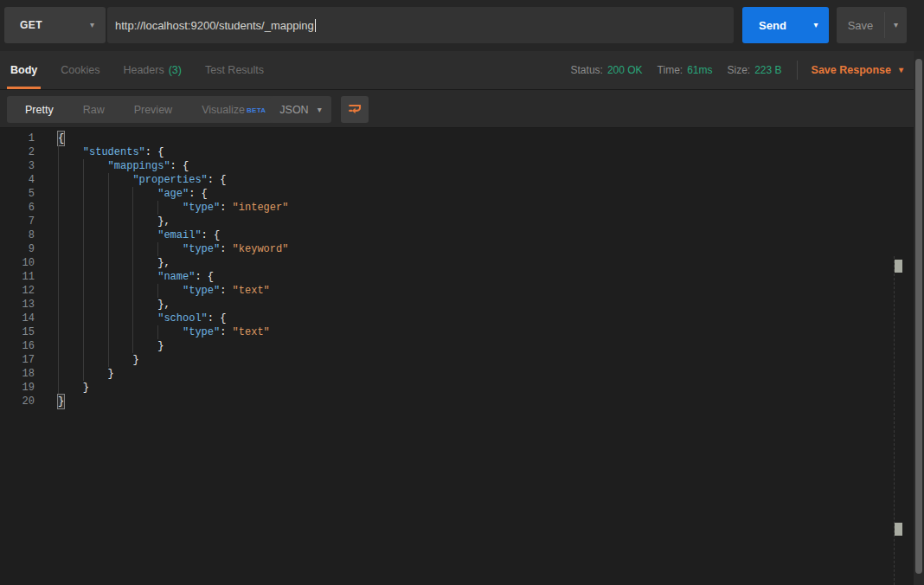 This screenshot has height=585, width=924. Describe the element at coordinates (17, 222) in the screenshot. I see `line-number: 7` at that location.